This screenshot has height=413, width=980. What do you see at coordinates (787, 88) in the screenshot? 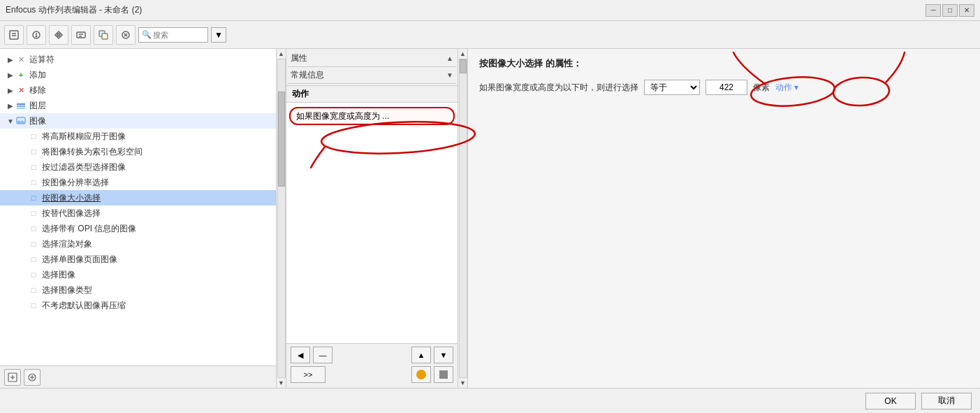
I see `action-dropdown-link: 动作 ▾` at bounding box center [787, 88].